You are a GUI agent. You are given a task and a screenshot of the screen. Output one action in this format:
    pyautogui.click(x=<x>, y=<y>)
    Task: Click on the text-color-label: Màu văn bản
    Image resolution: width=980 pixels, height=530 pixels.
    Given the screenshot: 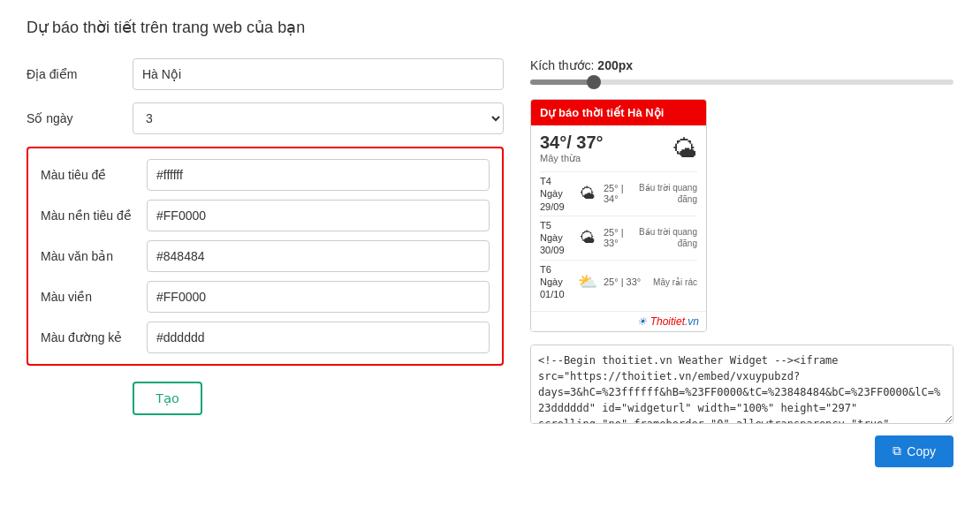 What is the action you would take?
    pyautogui.click(x=94, y=256)
    